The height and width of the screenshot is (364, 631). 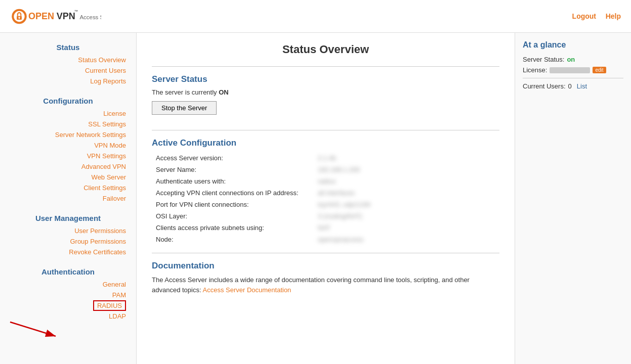 What do you see at coordinates (582, 86) in the screenshot?
I see `list-link: List` at bounding box center [582, 86].